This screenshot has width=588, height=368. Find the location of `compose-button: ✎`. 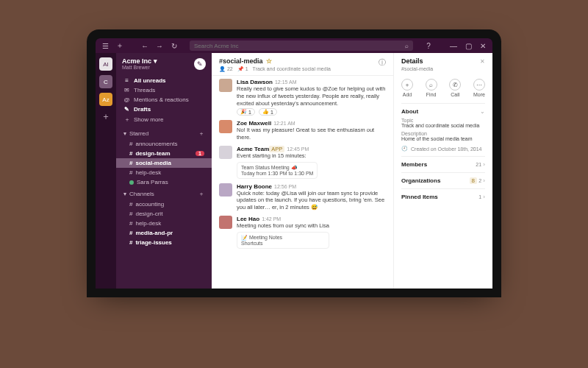

compose-button: ✎ is located at coordinates (200, 64).